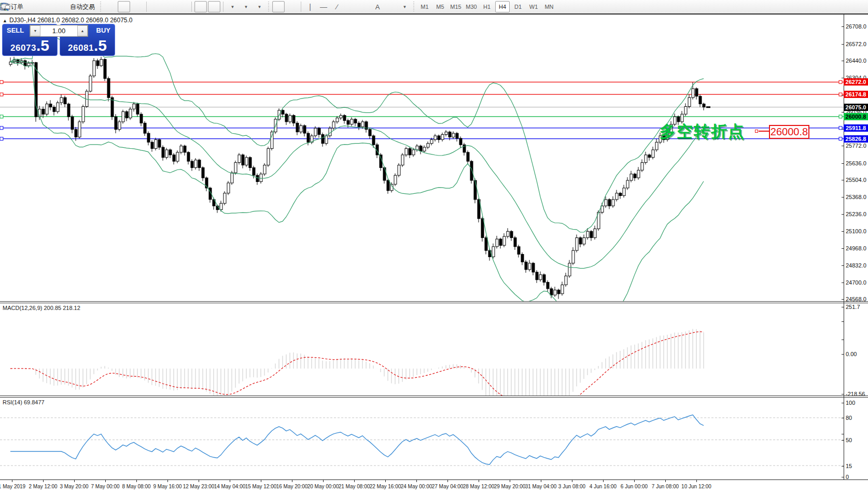 This screenshot has width=868, height=494. I want to click on time-axis-label: 21 May 08:00, so click(355, 486).